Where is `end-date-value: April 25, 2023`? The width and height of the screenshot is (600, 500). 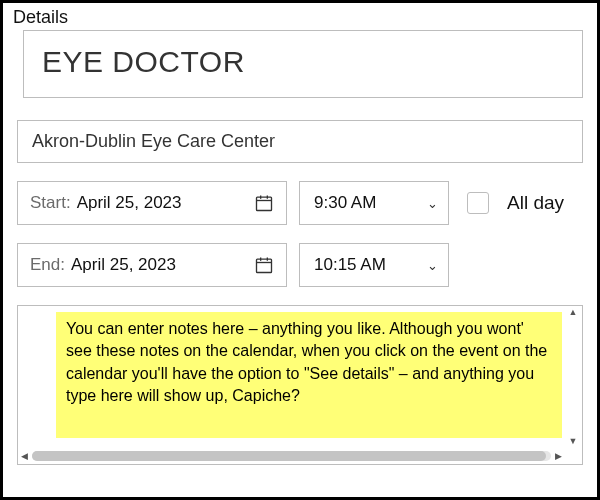
end-date-value: April 25, 2023 is located at coordinates (162, 265).